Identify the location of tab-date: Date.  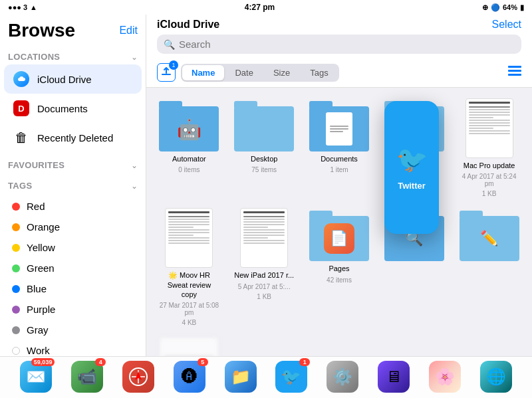
(243, 73).